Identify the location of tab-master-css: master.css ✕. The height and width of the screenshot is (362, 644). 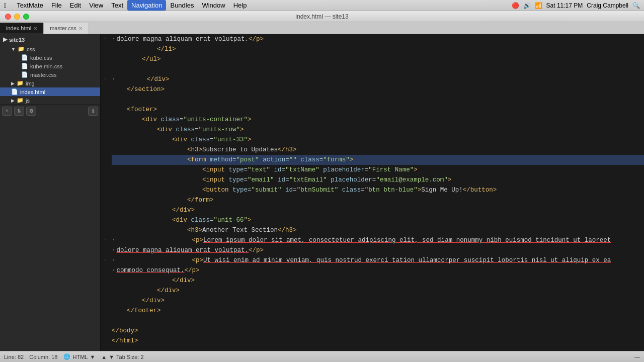
(66, 28).